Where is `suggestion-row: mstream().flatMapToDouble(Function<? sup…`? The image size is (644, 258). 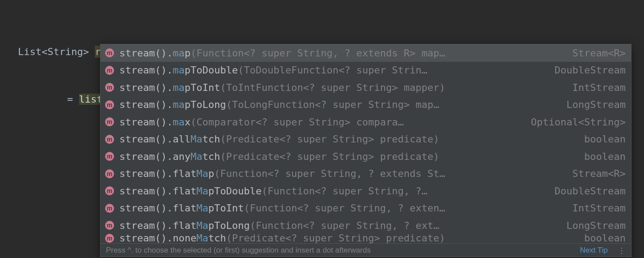 suggestion-row: mstream().flatMapToDouble(Function<? sup… is located at coordinates (366, 191).